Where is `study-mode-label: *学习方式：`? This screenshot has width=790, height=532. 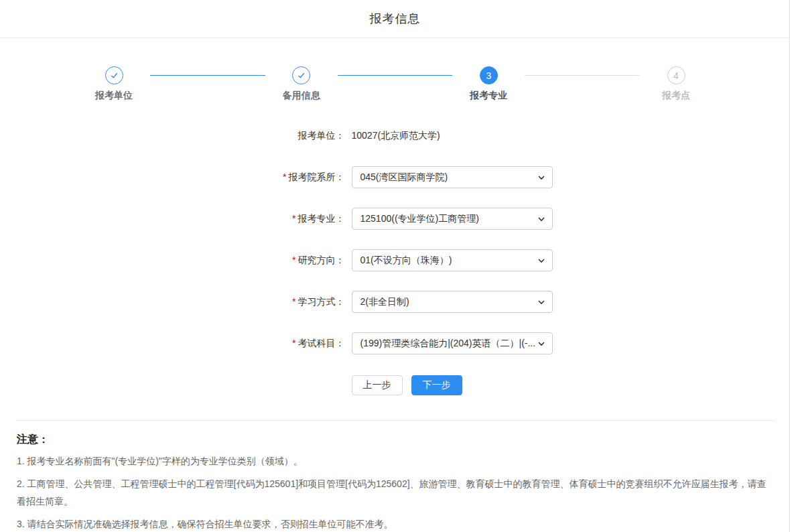 study-mode-label: *学习方式： is located at coordinates (295, 302).